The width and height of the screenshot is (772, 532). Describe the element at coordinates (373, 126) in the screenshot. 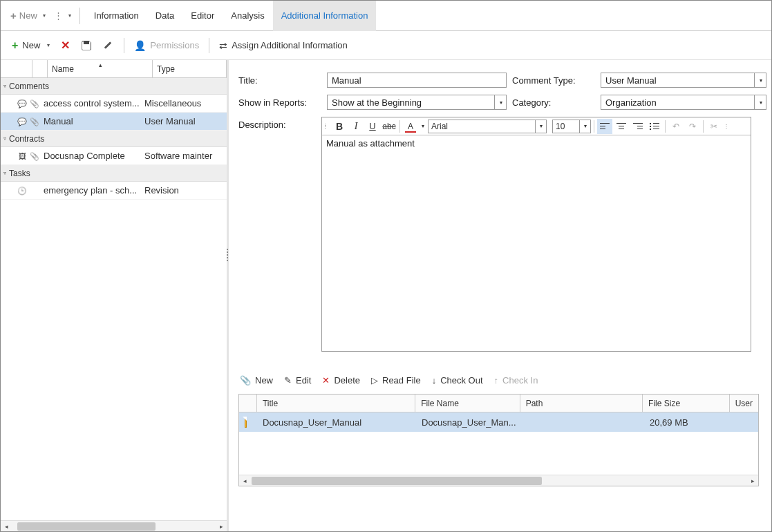

I see `underline-button: U` at that location.